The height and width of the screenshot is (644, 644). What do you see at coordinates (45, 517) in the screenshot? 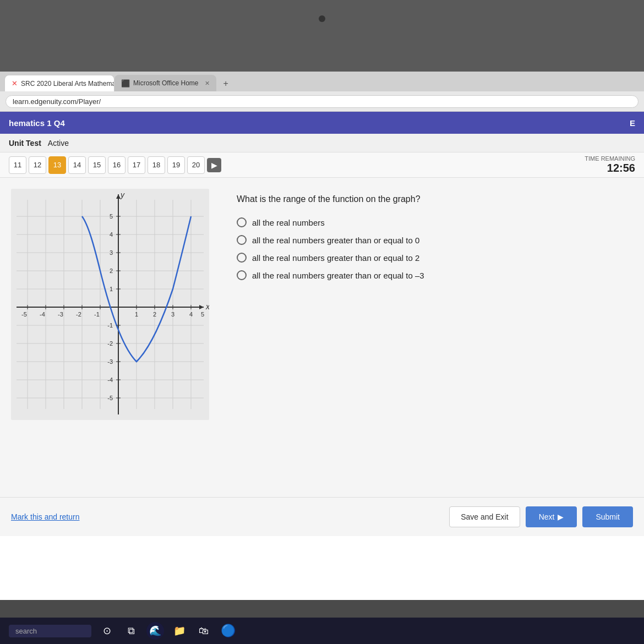
I see `mark-return-link: Mark this and return` at bounding box center [45, 517].